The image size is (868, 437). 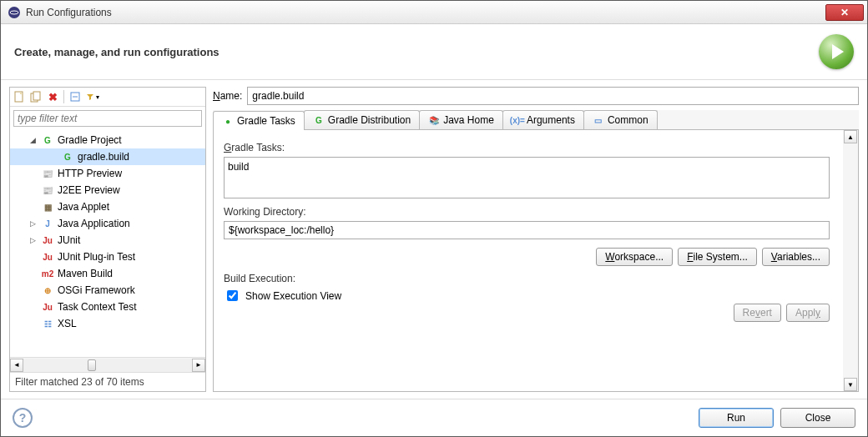 What do you see at coordinates (434, 52) in the screenshot?
I see `dialog-header: Create, manage, and run configurations` at bounding box center [434, 52].